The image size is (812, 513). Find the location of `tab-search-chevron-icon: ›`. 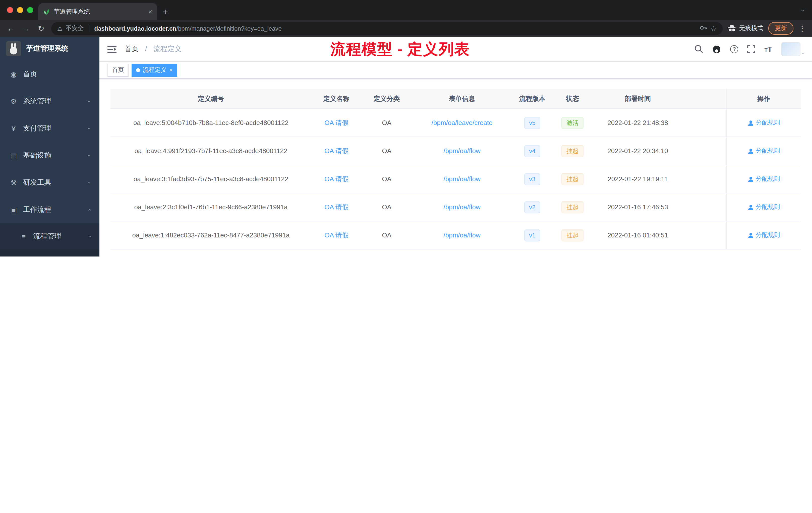

tab-search-chevron-icon: › is located at coordinates (803, 10).